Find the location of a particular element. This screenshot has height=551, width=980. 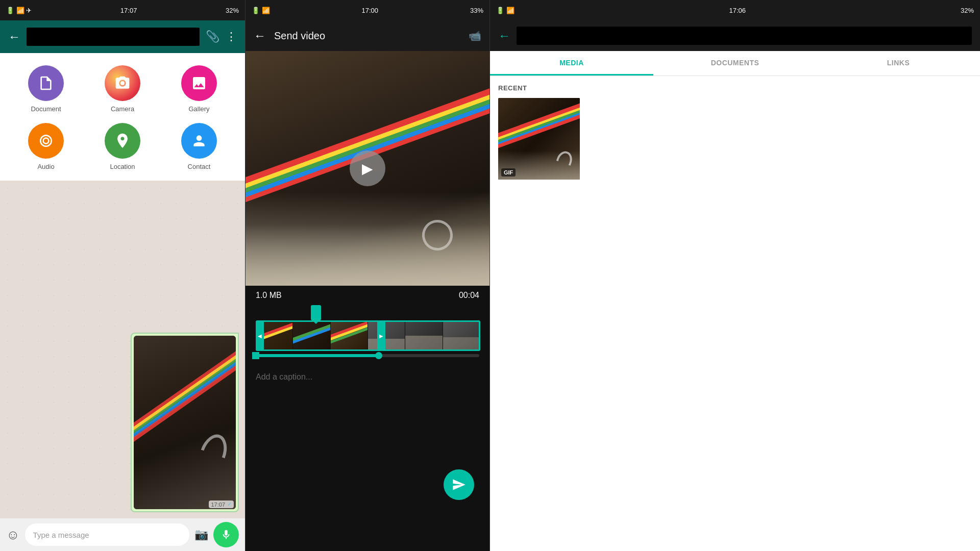

contact-circle is located at coordinates (199, 141).